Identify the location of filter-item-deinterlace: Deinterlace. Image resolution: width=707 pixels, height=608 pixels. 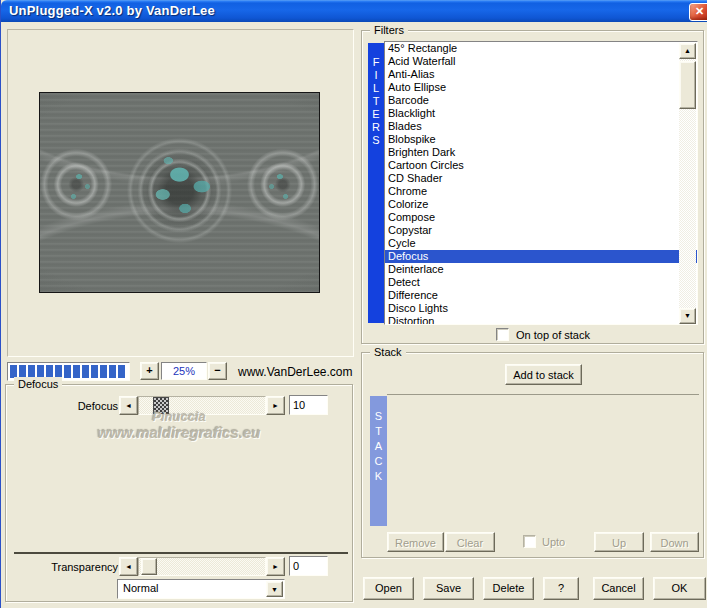
(541, 270).